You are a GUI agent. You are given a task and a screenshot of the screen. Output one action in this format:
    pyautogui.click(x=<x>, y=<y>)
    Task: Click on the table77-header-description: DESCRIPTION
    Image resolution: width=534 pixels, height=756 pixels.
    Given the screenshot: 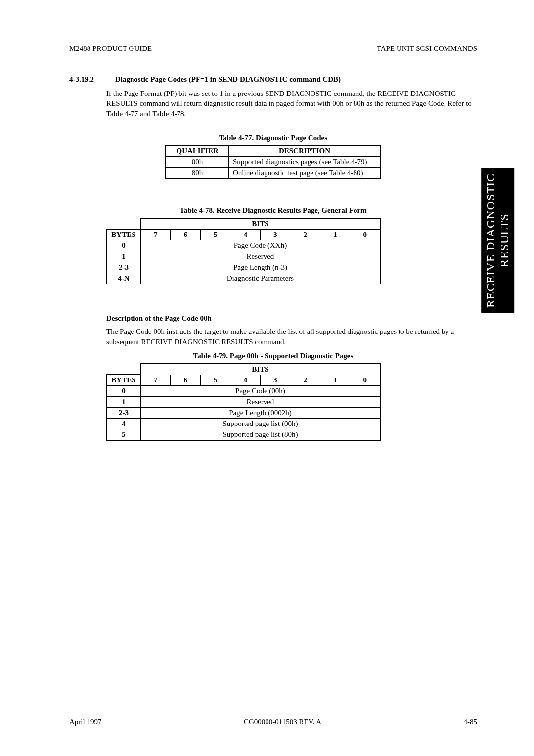 What is the action you would take?
    pyautogui.click(x=305, y=151)
    